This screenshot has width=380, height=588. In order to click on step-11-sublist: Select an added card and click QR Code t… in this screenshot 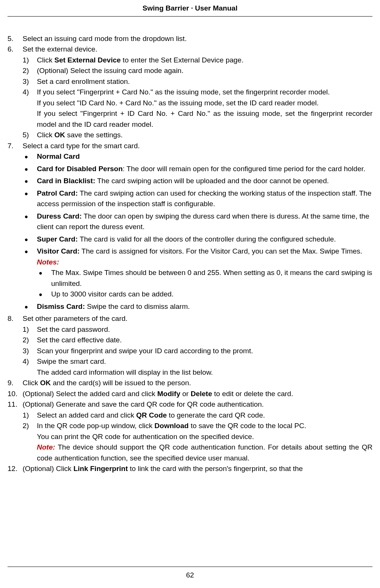, I will do `click(198, 437)`.